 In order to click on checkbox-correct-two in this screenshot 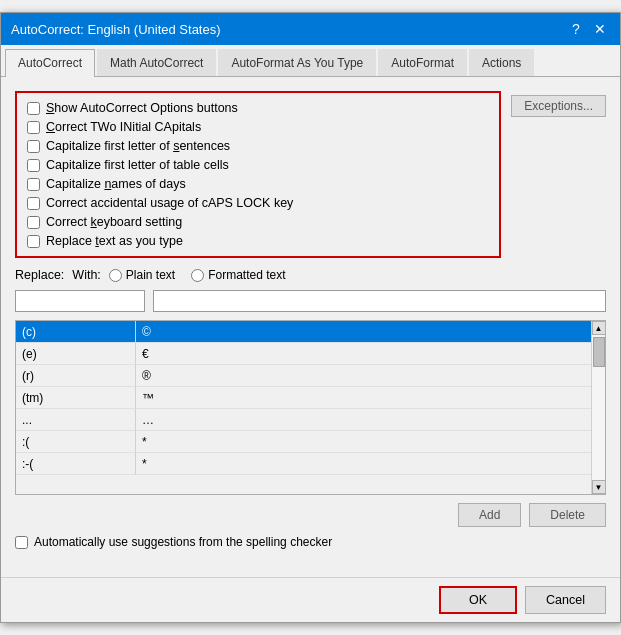, I will do `click(34, 128)`.